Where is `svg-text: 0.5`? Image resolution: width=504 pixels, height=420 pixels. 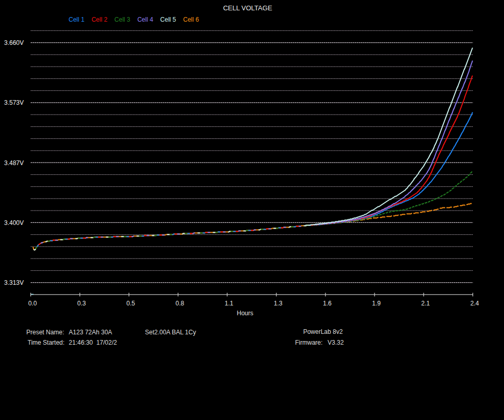
svg-text: 0.5 is located at coordinates (131, 303).